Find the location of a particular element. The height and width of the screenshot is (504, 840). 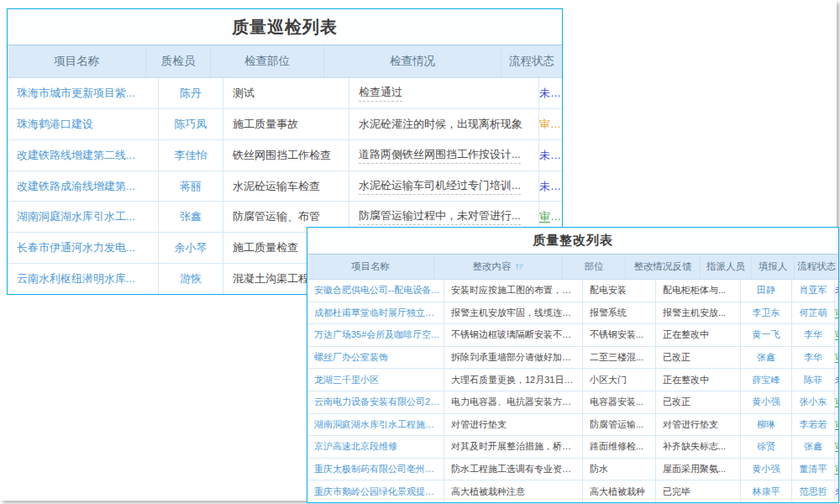

project-name-link: 改建铁路成渝线增建第... is located at coordinates (76, 186).